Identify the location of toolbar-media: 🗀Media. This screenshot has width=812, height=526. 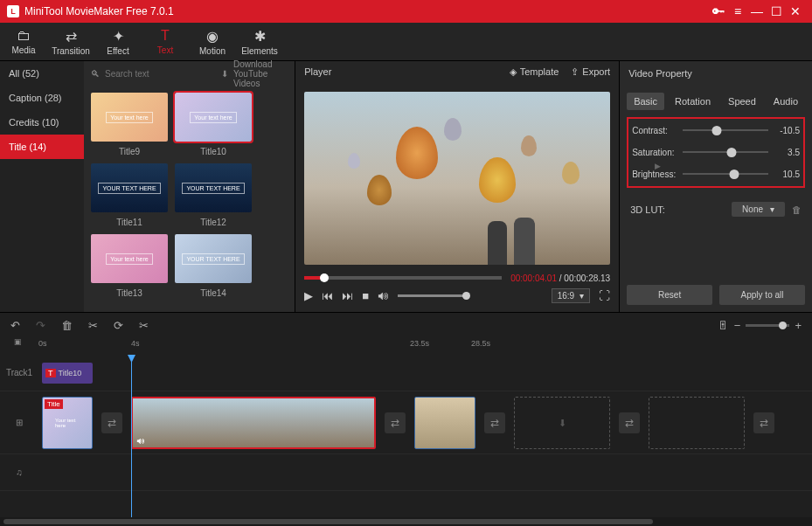
(24, 42).